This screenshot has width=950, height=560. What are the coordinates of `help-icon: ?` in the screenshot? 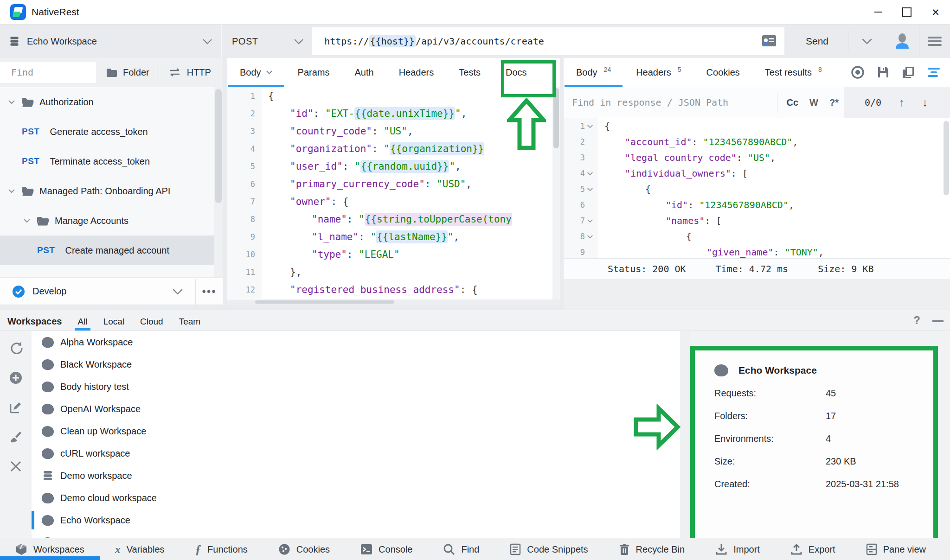 It's located at (917, 320).